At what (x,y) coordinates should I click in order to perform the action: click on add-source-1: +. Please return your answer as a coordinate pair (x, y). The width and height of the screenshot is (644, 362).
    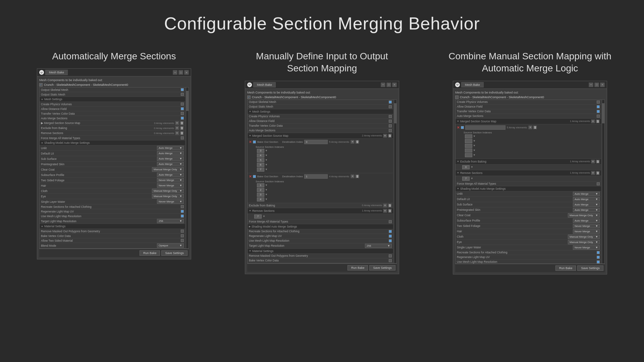
    Looking at the image, I should click on (353, 142).